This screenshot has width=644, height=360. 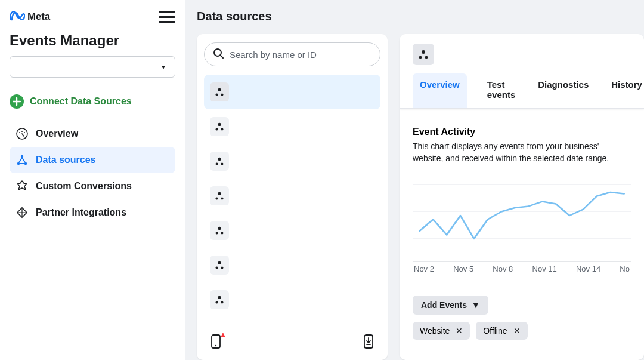 What do you see at coordinates (92, 134) in the screenshot?
I see `sidebar-item-overview: Overview` at bounding box center [92, 134].